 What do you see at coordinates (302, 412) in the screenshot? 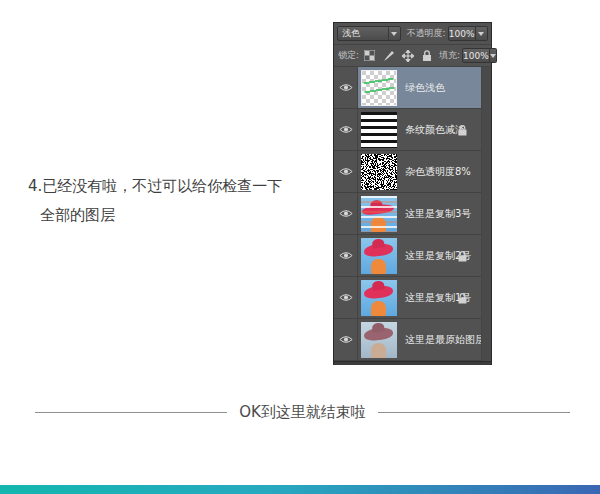
I see `footer-text: OK到这里就结束啦` at bounding box center [302, 412].